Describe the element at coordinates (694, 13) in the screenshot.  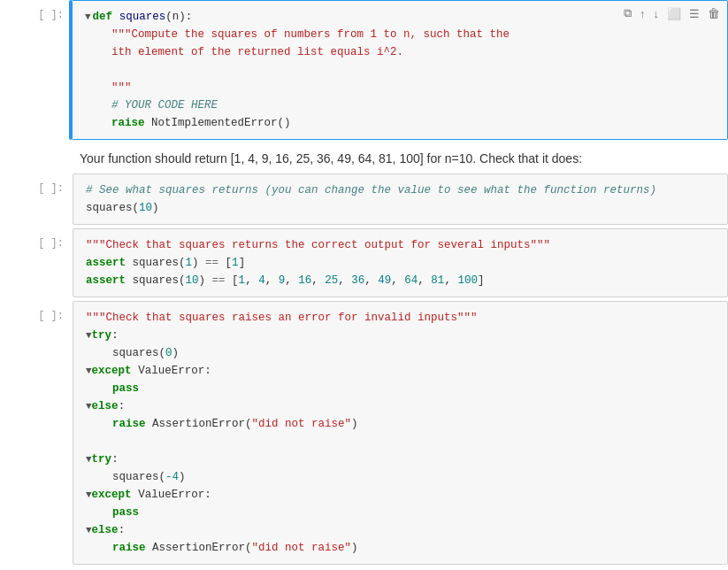
I see `insert-button: ☰` at that location.